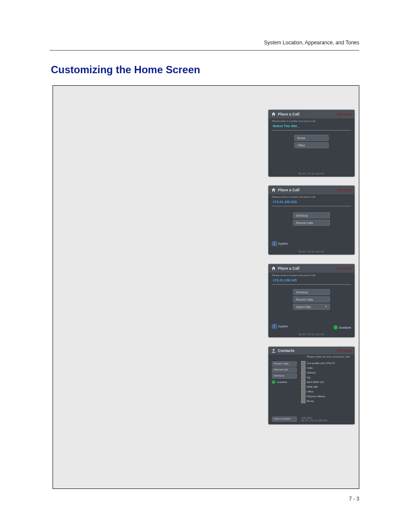 The height and width of the screenshot is (532, 411). I want to click on list-item: Celia, so click(326, 368).